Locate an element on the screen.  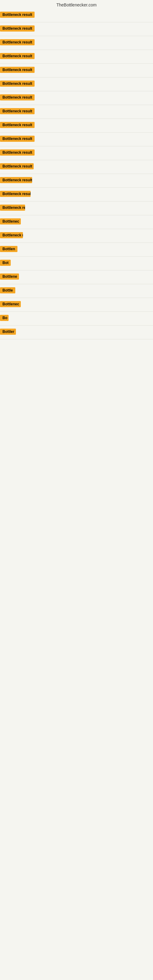
bottleneck-item: Bottleneck re is located at coordinates (76, 208).